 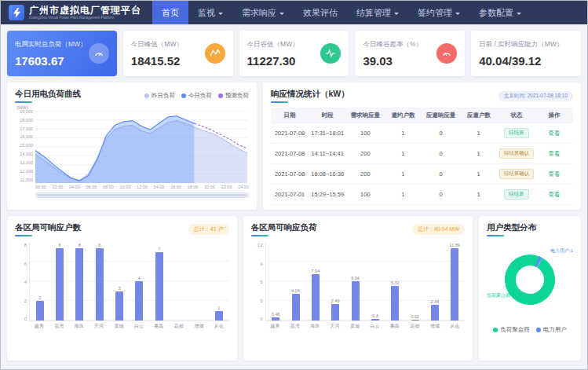 I want to click on y-axis-ticks: 129630, so click(x=258, y=282).